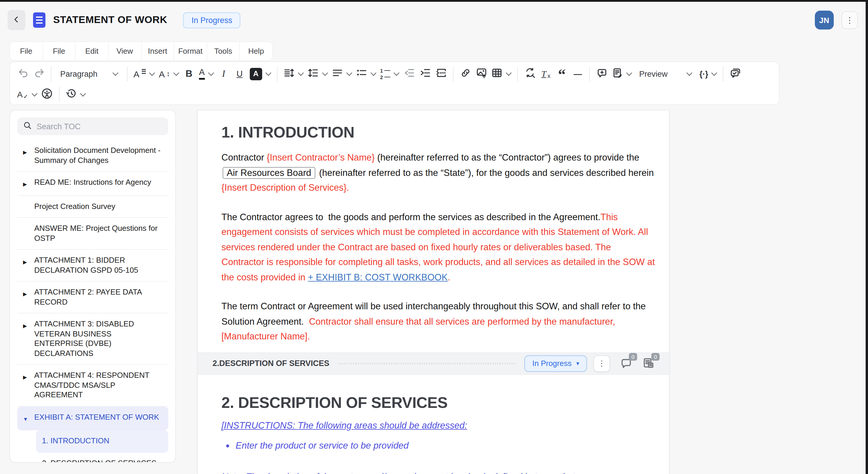  Describe the element at coordinates (125, 51) in the screenshot. I see `menu-item-view: View` at that location.